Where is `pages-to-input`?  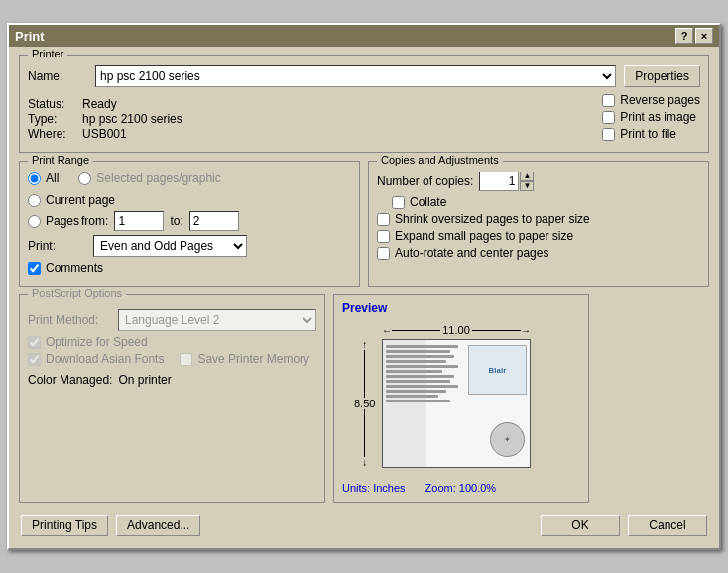
pages-to-input is located at coordinates (214, 221).